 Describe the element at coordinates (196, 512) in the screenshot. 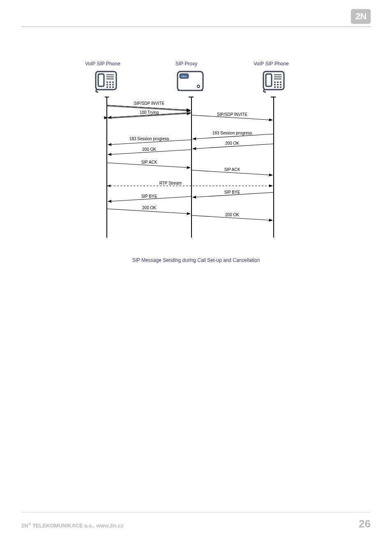

I see `footer-divider` at that location.